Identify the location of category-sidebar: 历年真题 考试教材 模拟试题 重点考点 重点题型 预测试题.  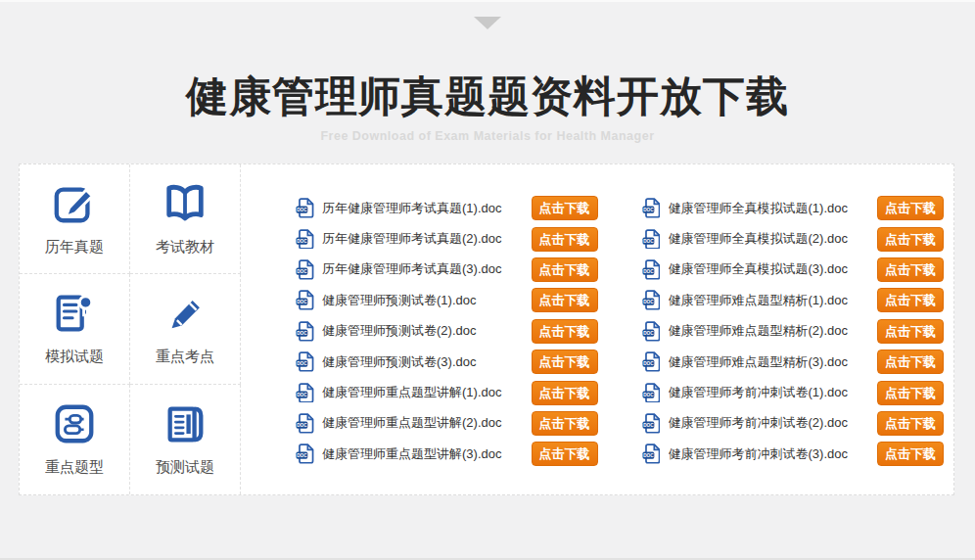
(130, 329).